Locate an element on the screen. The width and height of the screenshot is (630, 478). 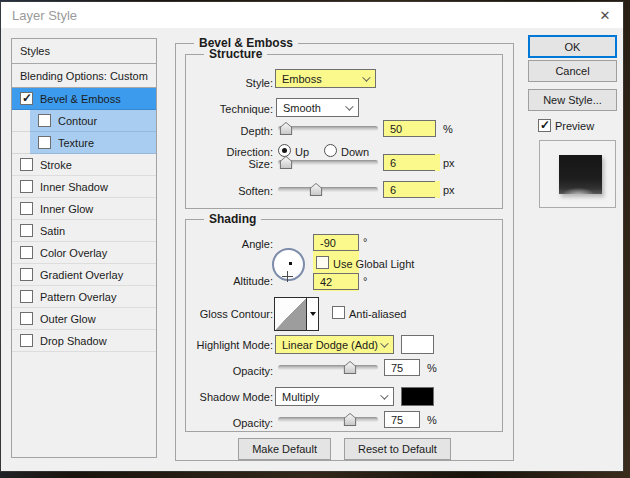
sidebar-item-label: Outer Glow is located at coordinates (68, 319).